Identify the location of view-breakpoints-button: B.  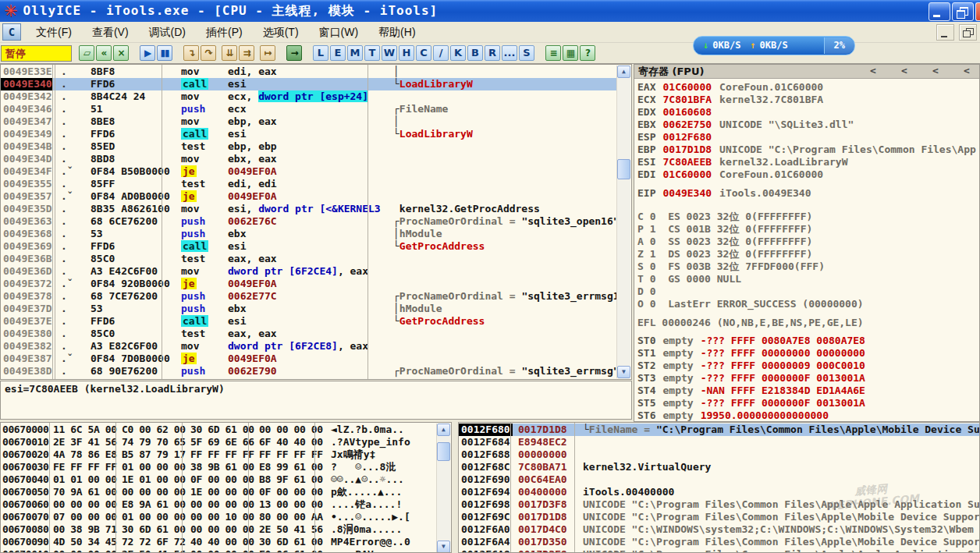
(475, 53).